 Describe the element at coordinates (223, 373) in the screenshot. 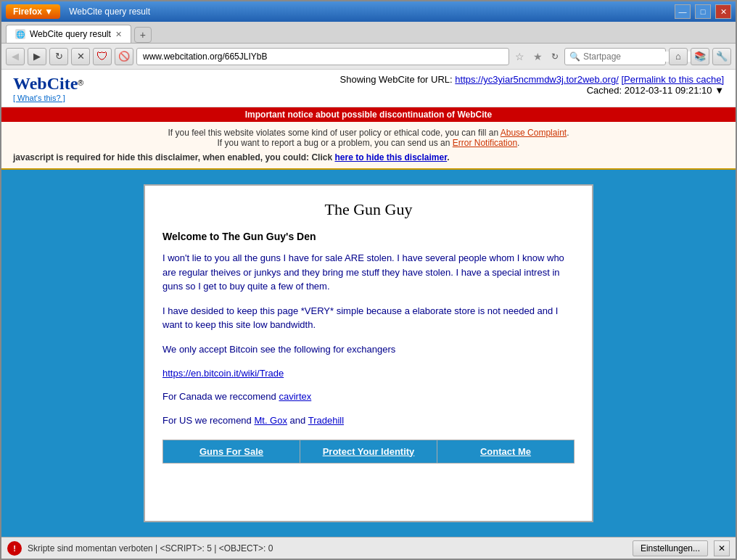

I see `bitcoin-link: https://en.bitcoin.it/wiki/Trade` at that location.